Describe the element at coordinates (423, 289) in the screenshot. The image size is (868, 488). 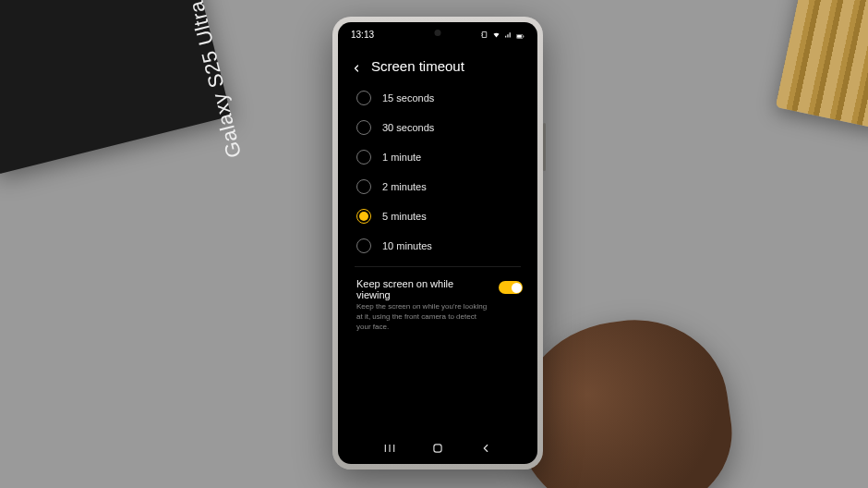
I see `toggle-title: Keep screen on while viewing` at that location.